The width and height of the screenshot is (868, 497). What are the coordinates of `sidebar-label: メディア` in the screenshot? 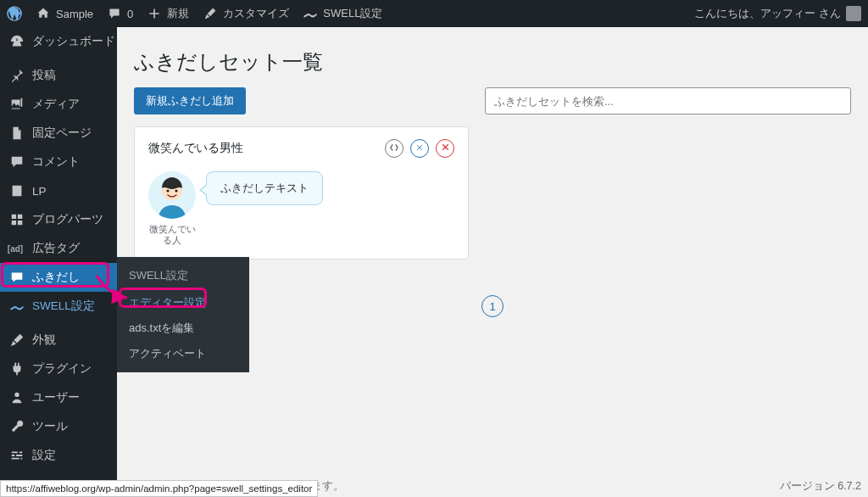 It's located at (56, 104).